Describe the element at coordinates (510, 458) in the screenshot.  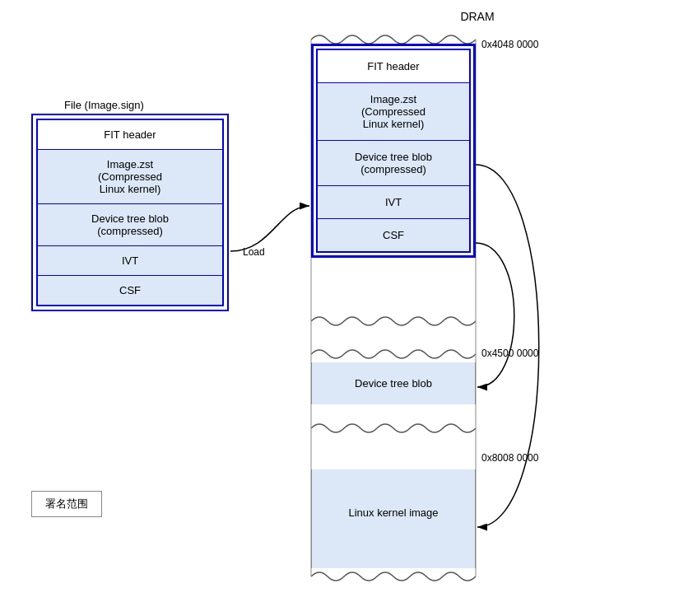
I see `svg-text: 0x8008 0000` at that location.